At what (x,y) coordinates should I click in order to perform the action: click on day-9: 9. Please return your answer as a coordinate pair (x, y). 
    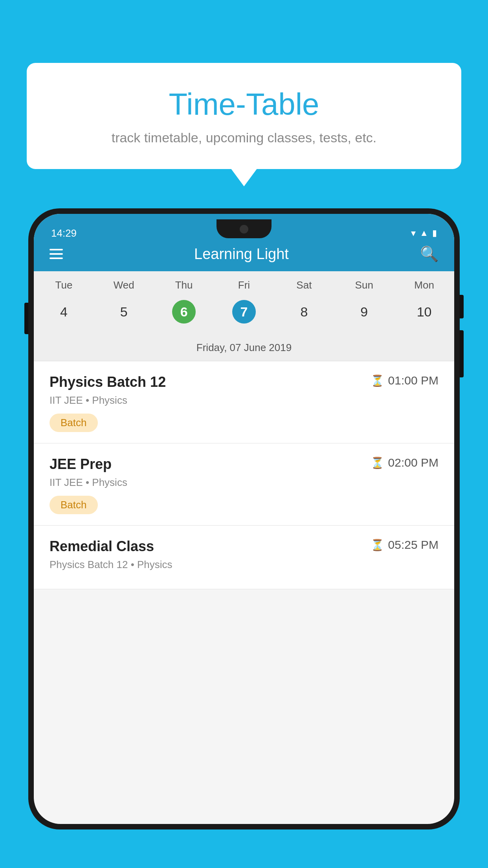
    Looking at the image, I should click on (364, 312).